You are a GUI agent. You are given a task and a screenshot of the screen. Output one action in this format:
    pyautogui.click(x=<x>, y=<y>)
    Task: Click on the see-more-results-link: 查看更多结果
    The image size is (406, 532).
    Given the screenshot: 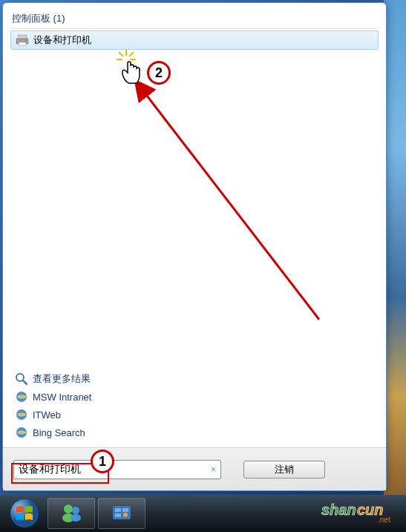 What is the action you would take?
    pyautogui.click(x=194, y=379)
    